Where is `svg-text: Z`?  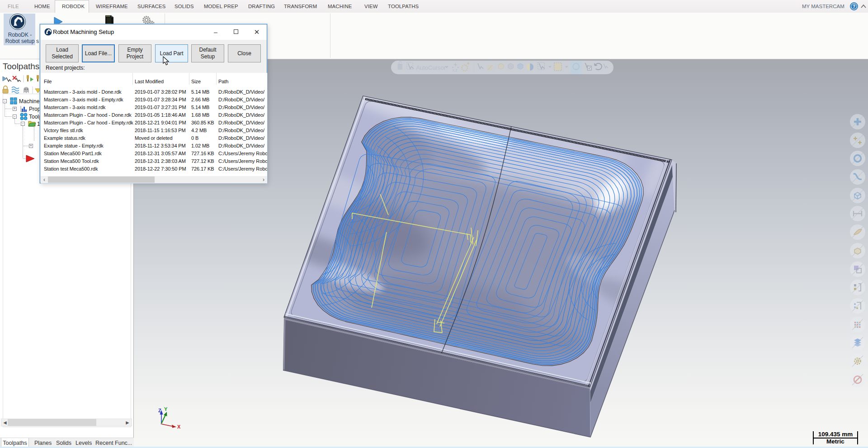
svg-text: Z is located at coordinates (160, 410).